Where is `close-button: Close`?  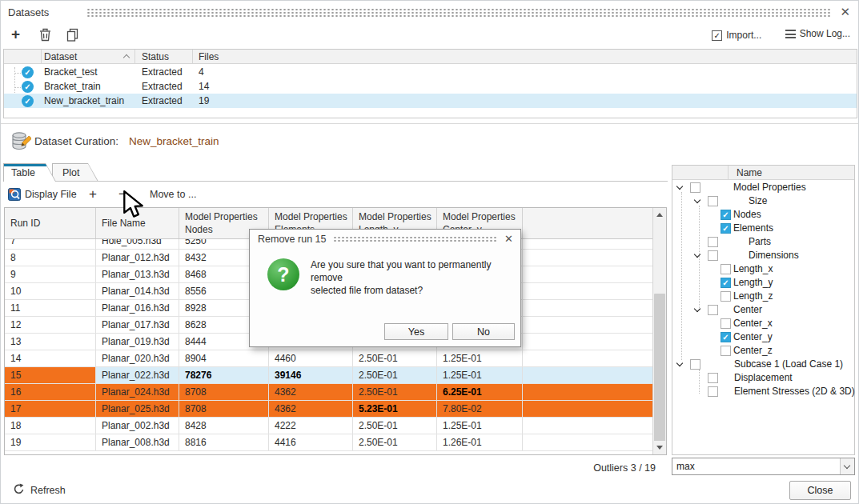 close-button: Close is located at coordinates (820, 490).